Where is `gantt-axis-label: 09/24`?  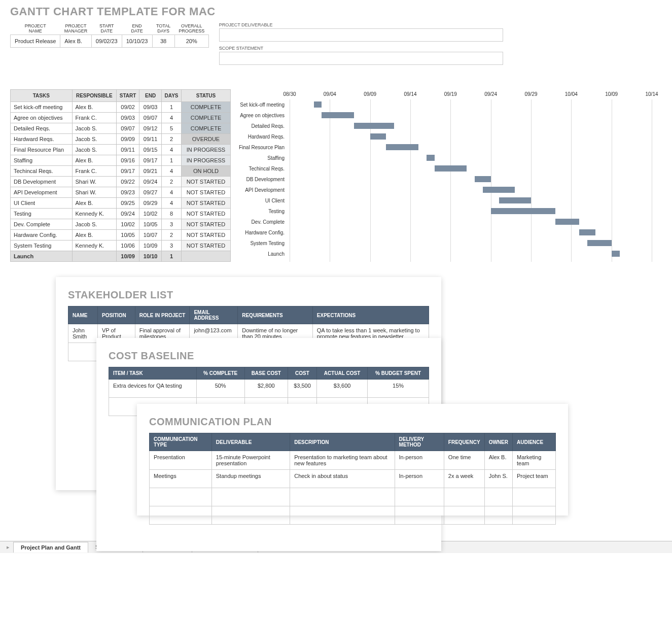
gantt-axis-label: 09/24 is located at coordinates (491, 94).